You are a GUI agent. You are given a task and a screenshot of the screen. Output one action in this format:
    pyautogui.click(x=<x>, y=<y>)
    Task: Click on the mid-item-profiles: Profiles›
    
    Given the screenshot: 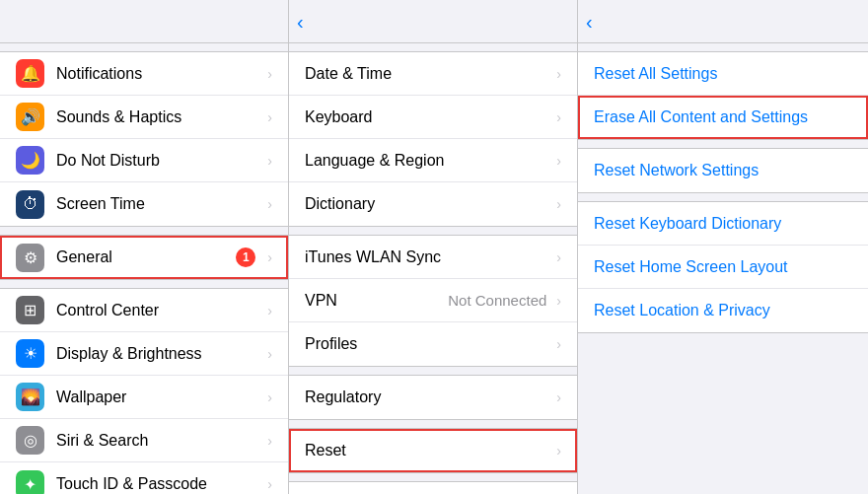 What is the action you would take?
    pyautogui.click(x=433, y=344)
    